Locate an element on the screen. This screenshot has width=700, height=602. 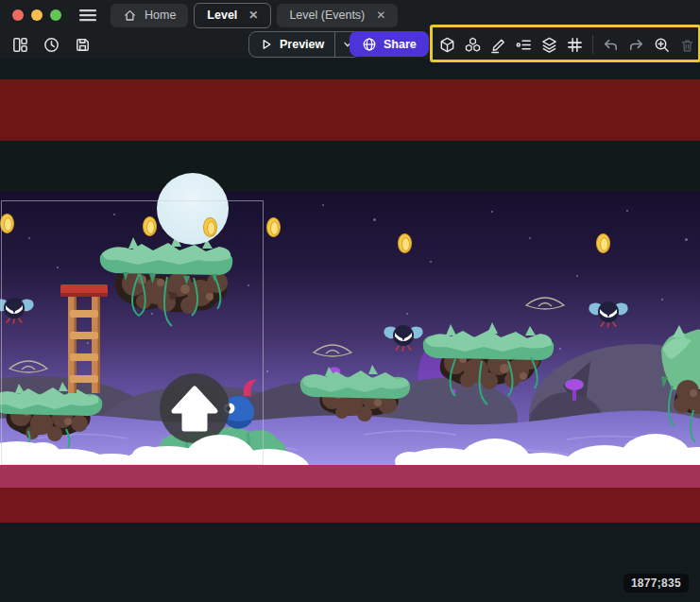
layers-icon is located at coordinates (550, 45).